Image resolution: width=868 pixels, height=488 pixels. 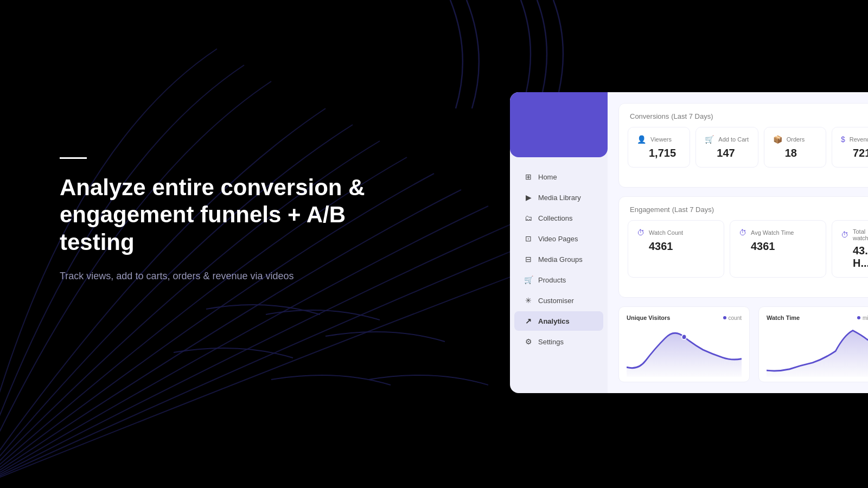 What do you see at coordinates (773, 233) in the screenshot?
I see `avg-watch-time-label: Avg Watch Time` at bounding box center [773, 233].